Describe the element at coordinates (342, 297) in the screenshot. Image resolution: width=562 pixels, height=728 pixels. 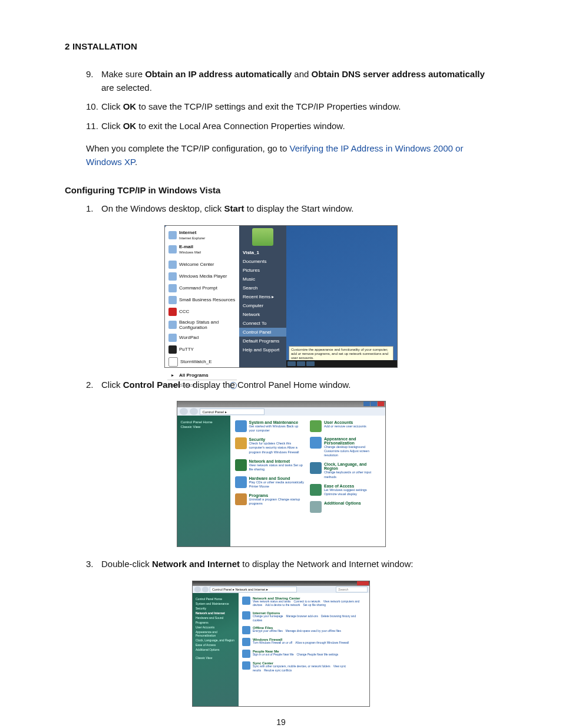
I see `desktop-background: Customize the appearance and functionali…` at that location.